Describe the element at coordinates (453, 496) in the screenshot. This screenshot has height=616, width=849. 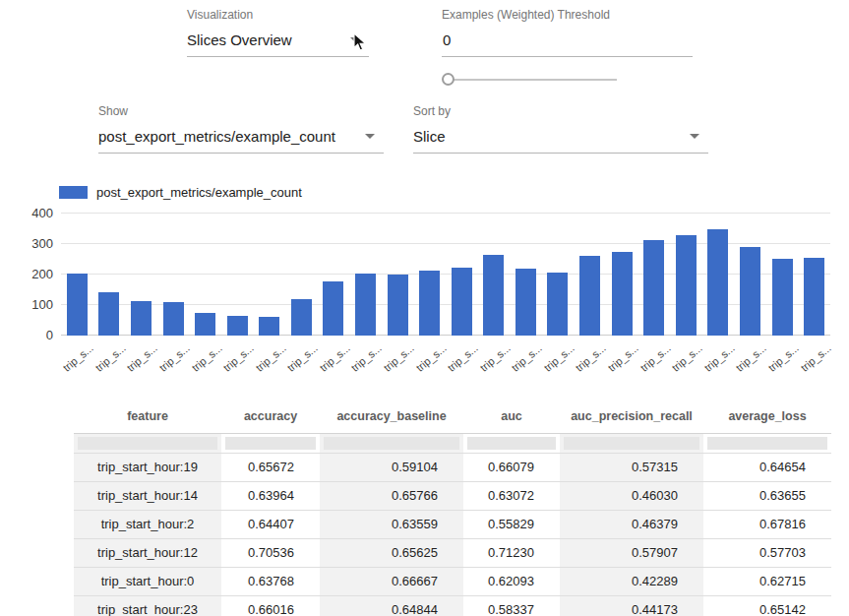
I see `table-row: trip_start_hour:140.639640.657660.630720…` at that location.